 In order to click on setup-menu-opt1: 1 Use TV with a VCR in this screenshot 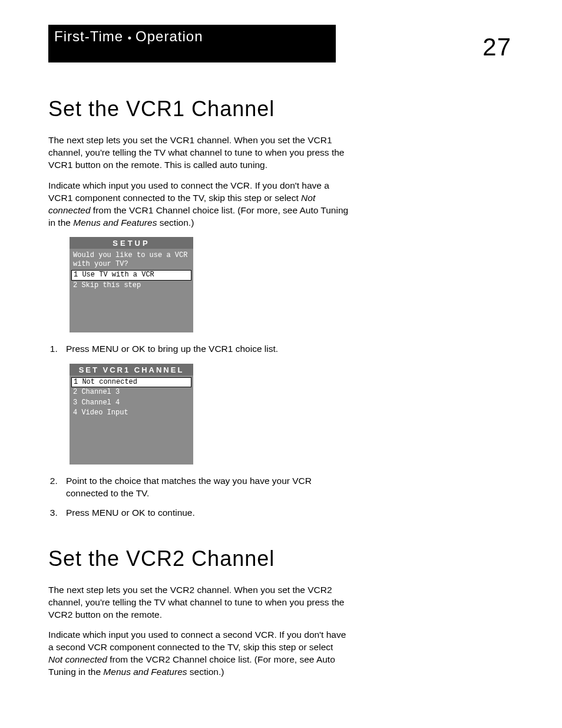, I will do `click(131, 275)`.